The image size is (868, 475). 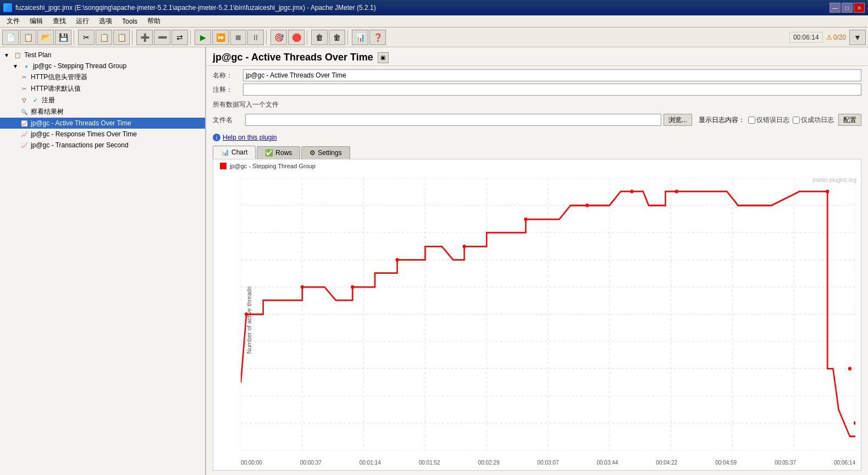 What do you see at coordinates (752, 120) in the screenshot?
I see `error-log-checkbox` at bounding box center [752, 120].